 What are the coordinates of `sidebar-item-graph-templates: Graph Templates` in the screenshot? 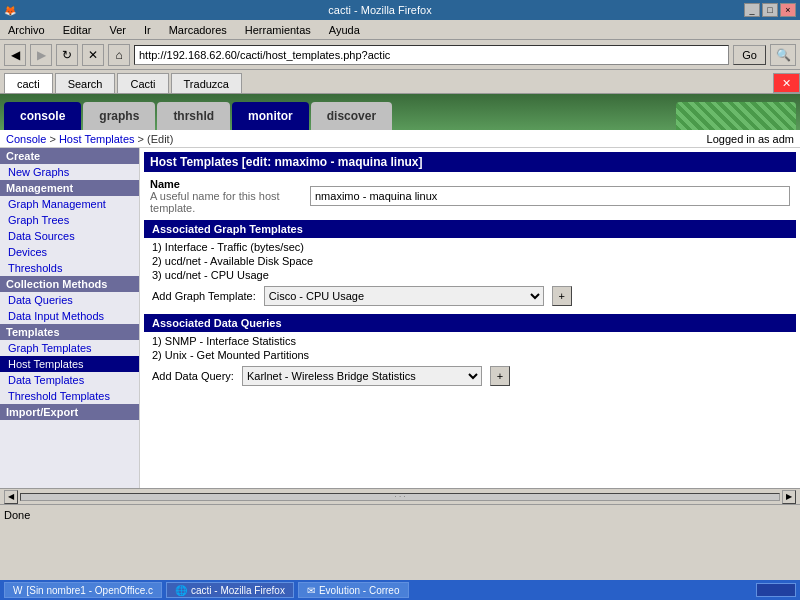 It's located at (70, 348).